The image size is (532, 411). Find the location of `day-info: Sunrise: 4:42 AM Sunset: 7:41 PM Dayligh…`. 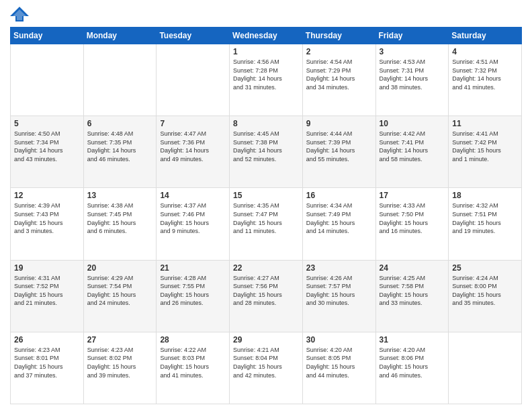

day-info: Sunrise: 4:42 AM Sunset: 7:41 PM Dayligh… is located at coordinates (404, 146).